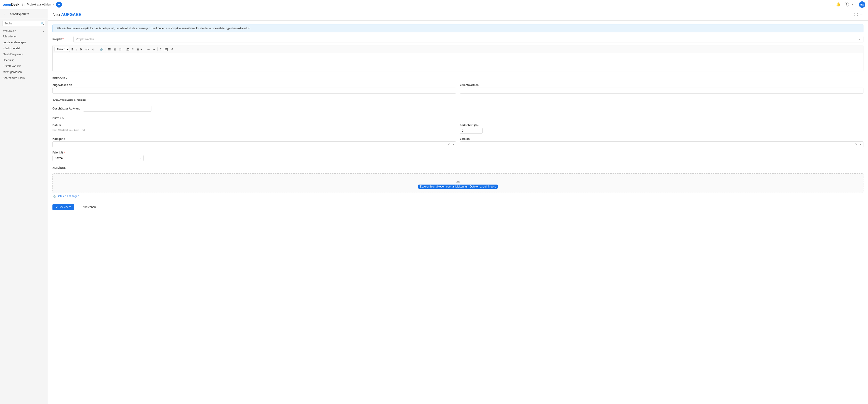 This screenshot has width=868, height=404. Describe the element at coordinates (13, 78) in the screenshot. I see `sidebar-item-label: Shared with users` at that location.